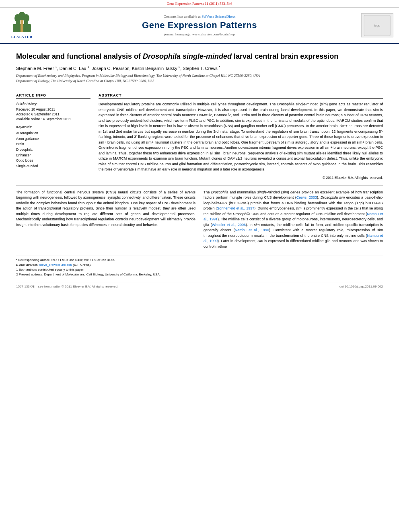 Image resolution: width=399 pixels, height=532 pixels. I want to click on ref-sonnenfeld-1997: Sonnenfeld et al., 1997, so click(236, 208).